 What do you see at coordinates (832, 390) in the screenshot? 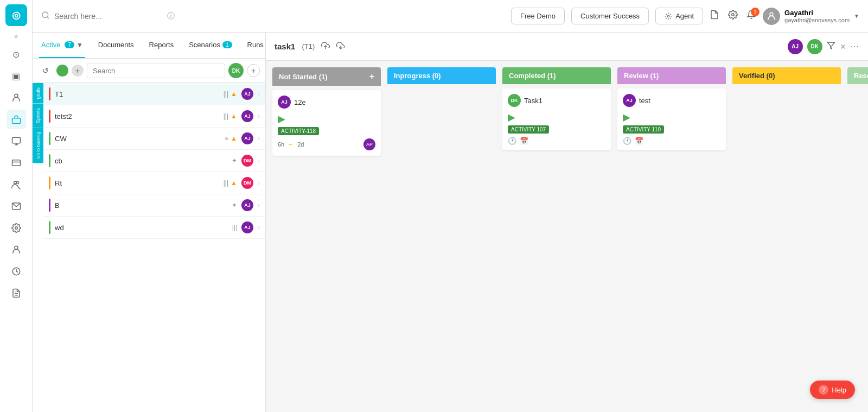
I see `help-button: ? Help` at bounding box center [832, 390].